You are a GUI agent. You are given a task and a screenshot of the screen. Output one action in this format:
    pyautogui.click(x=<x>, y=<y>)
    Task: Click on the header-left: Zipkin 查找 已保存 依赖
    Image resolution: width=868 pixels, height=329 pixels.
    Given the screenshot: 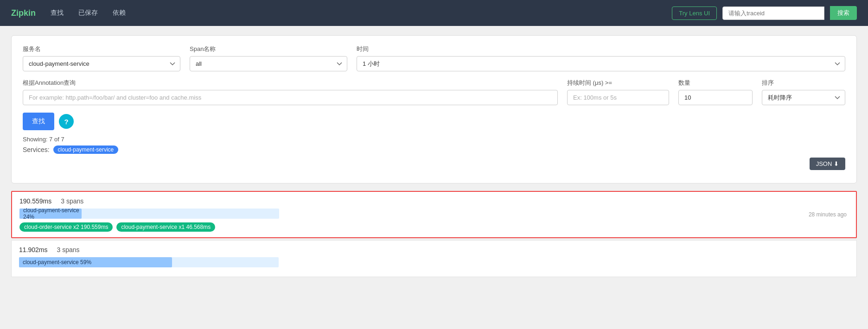 What is the action you would take?
    pyautogui.click(x=69, y=13)
    